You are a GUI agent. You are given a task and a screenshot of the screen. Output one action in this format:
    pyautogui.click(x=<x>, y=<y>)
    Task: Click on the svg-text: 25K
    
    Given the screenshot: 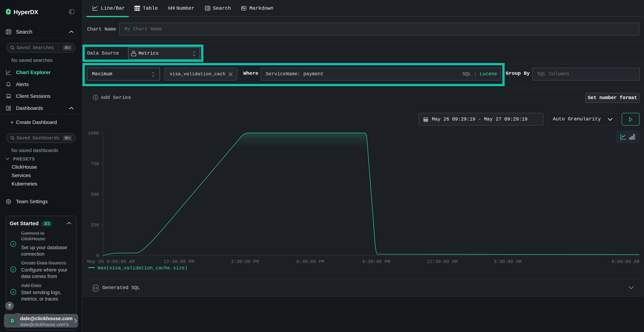 What is the action you would take?
    pyautogui.click(x=95, y=225)
    